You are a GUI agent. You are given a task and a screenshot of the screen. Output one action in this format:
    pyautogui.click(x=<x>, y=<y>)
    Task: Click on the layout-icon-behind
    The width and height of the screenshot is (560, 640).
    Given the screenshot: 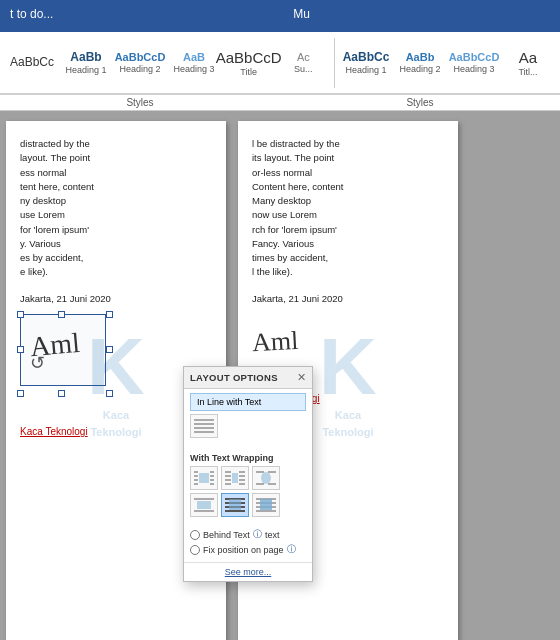 What is the action you would take?
    pyautogui.click(x=235, y=505)
    